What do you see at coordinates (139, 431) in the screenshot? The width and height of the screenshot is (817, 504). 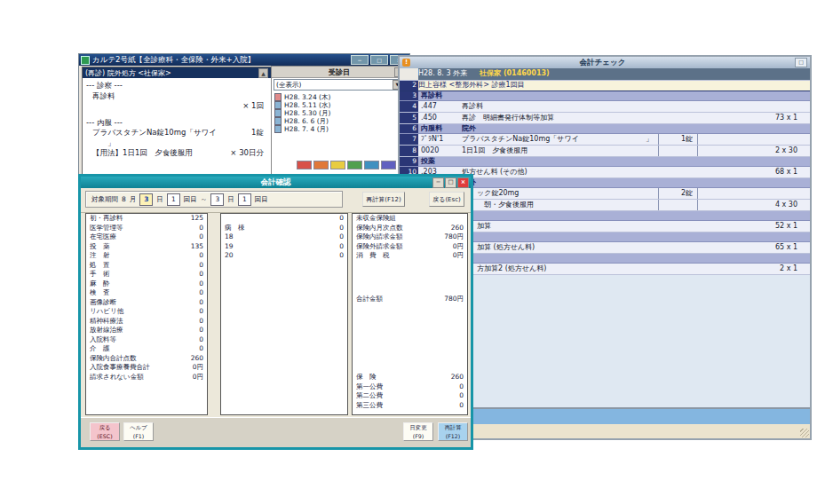 I see `help-button: ヘルプ (F1)` at bounding box center [139, 431].